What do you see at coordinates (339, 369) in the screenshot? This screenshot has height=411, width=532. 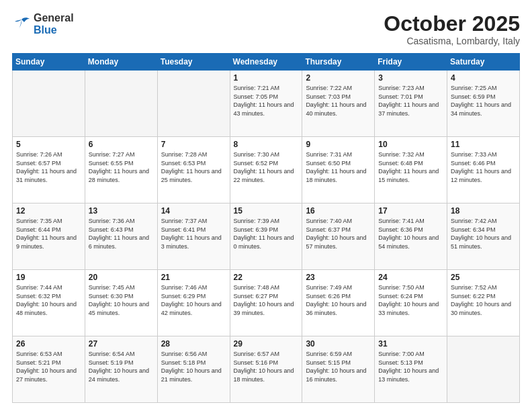 I see `table-row: 30Sunrise: 6:59 AM Sunset: 5:15 PM Dayli…` at bounding box center [339, 369].